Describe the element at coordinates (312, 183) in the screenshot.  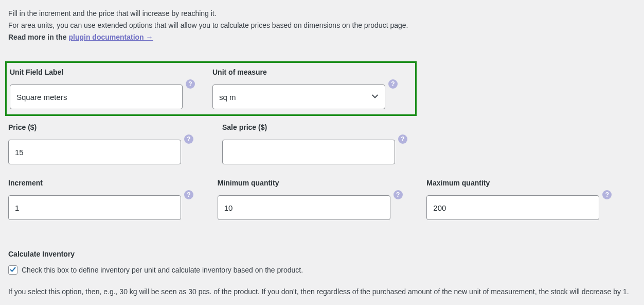
I see `min-qty-label: Minimum quantity` at that location.